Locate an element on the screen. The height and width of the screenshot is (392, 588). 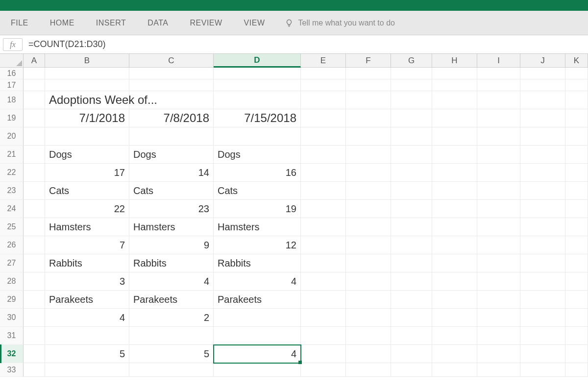
cell-A19 is located at coordinates (34, 119).